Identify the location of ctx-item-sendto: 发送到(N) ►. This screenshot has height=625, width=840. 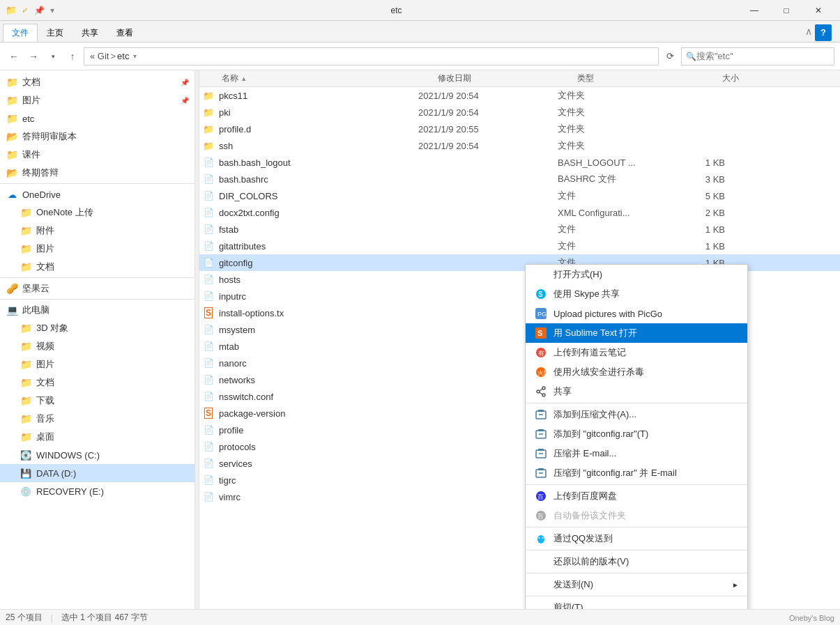
(636, 585).